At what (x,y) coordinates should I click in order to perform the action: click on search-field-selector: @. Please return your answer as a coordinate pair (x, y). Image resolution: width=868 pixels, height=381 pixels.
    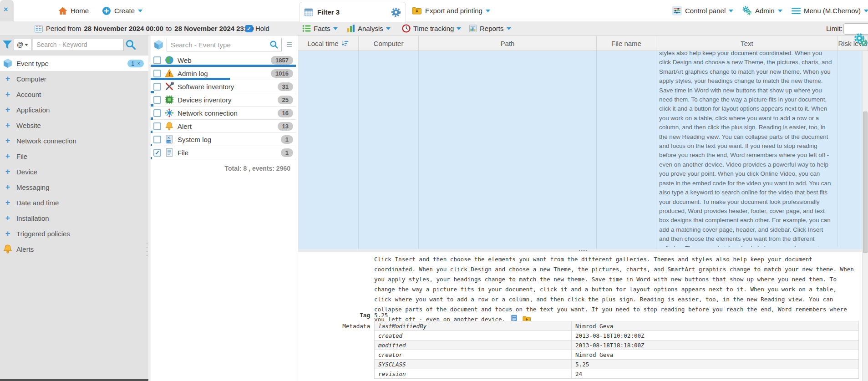
    Looking at the image, I should click on (23, 45).